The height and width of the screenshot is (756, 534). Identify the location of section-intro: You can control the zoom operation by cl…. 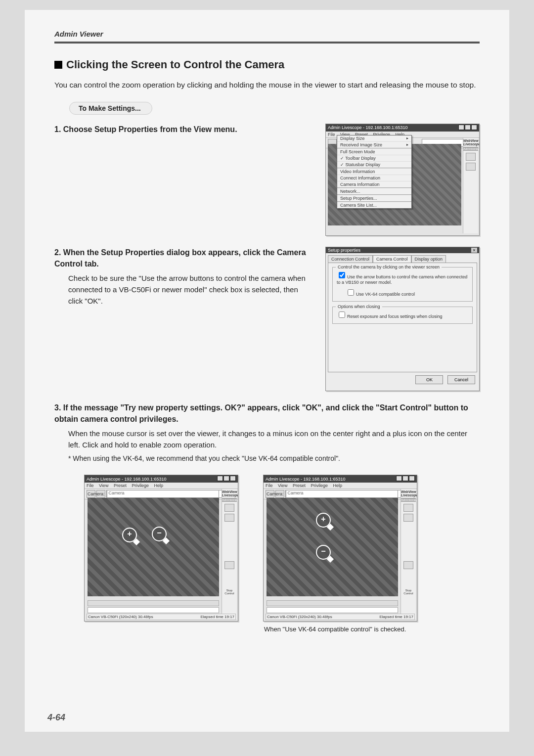
(267, 85).